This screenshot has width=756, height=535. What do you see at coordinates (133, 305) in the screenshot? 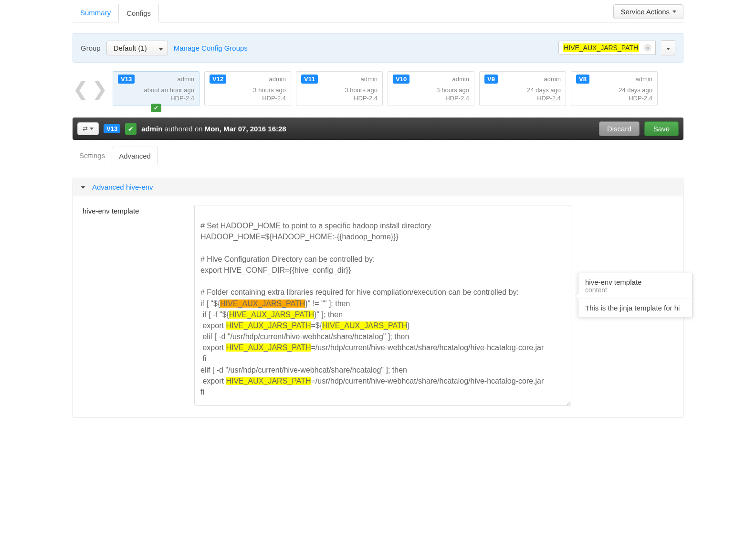
I see `property-label: hive-env template` at bounding box center [133, 305].